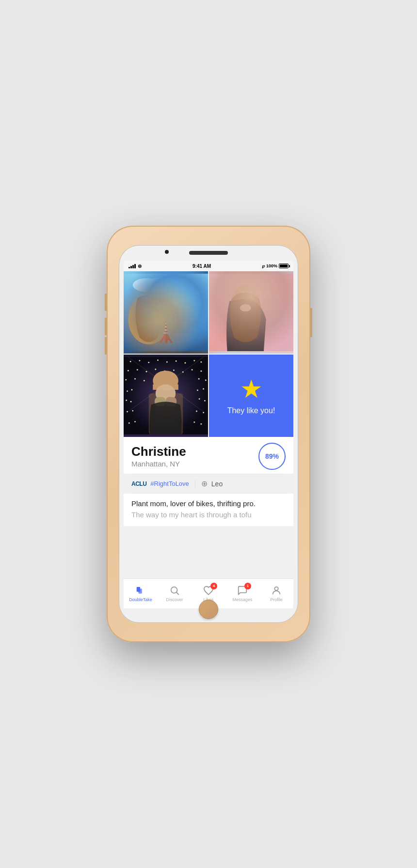 The image size is (417, 868). Describe the element at coordinates (284, 266) in the screenshot. I see `battery-icon` at that location.